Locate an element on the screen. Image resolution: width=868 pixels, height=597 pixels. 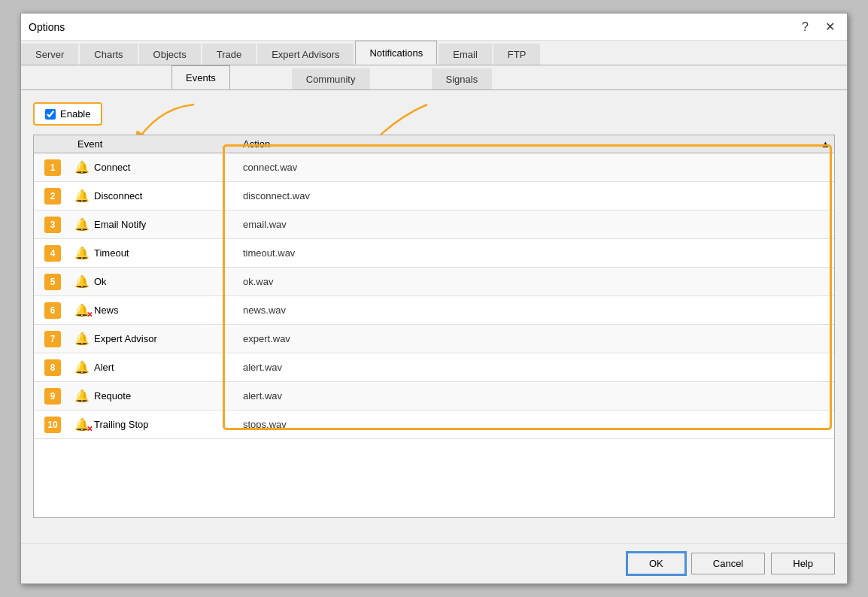
row-num-4: 4 is located at coordinates (53, 253).